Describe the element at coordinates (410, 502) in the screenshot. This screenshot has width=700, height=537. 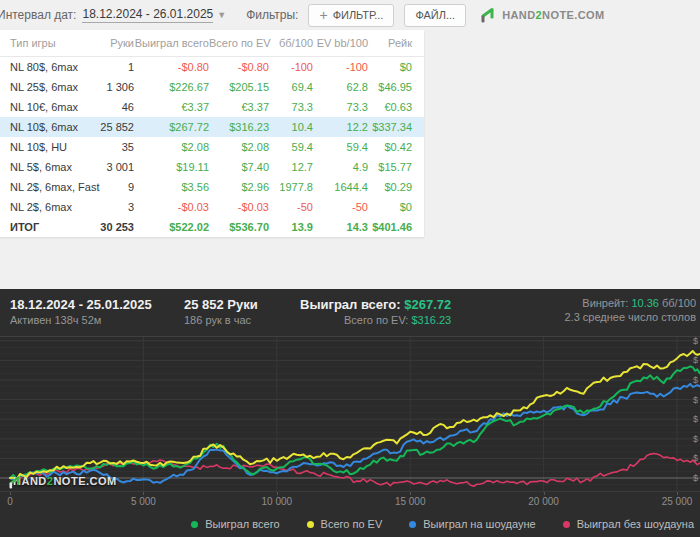
I see `x-axis-label: 15 000` at that location.